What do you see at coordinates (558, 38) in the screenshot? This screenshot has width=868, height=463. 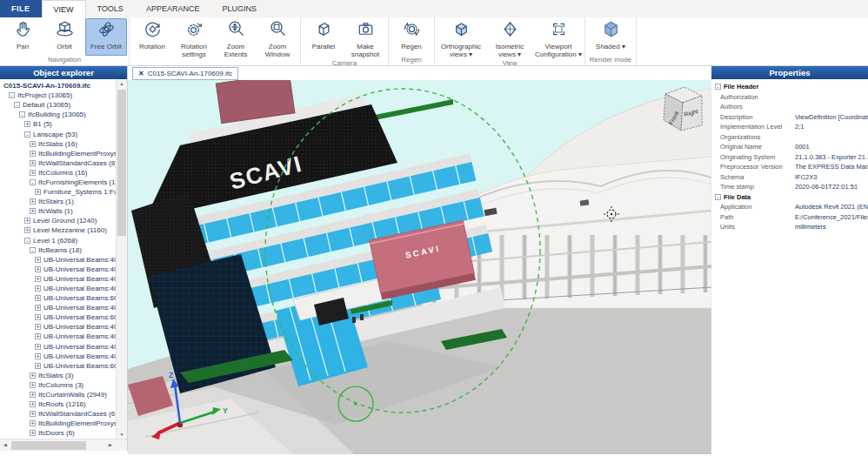 I see `ribbon-button: Viewport Configuration ▾` at bounding box center [558, 38].